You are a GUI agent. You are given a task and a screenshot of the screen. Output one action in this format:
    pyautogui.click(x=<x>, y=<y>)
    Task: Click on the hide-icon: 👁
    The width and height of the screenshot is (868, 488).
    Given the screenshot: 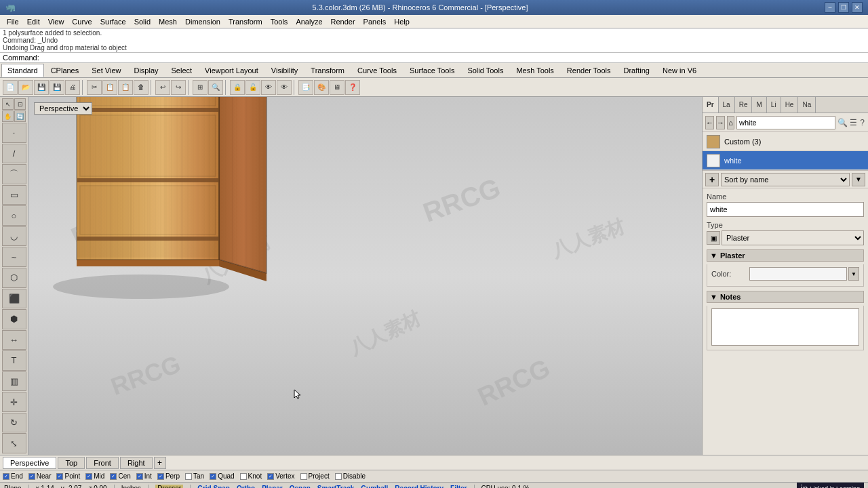 What is the action you would take?
    pyautogui.click(x=269, y=87)
    